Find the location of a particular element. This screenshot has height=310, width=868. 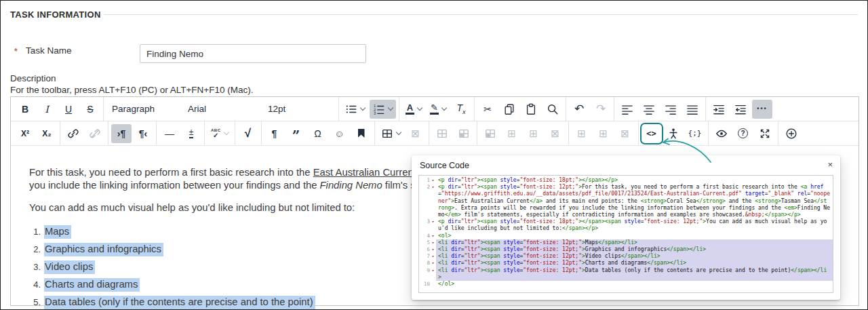

cut-button: ✂ is located at coordinates (488, 109).